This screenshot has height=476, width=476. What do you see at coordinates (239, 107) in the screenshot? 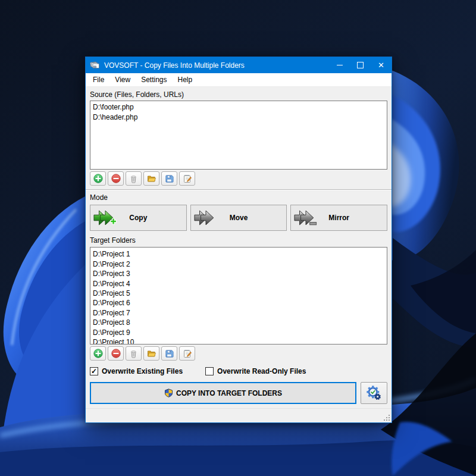
I see `source-line: D:\footer.php` at bounding box center [239, 107].